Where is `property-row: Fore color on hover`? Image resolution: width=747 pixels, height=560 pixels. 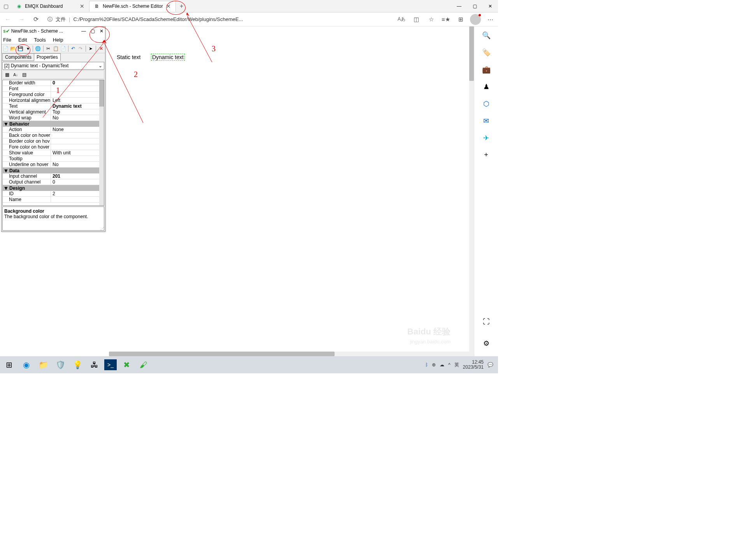 property-row: Fore color on hover is located at coordinates (51, 147).